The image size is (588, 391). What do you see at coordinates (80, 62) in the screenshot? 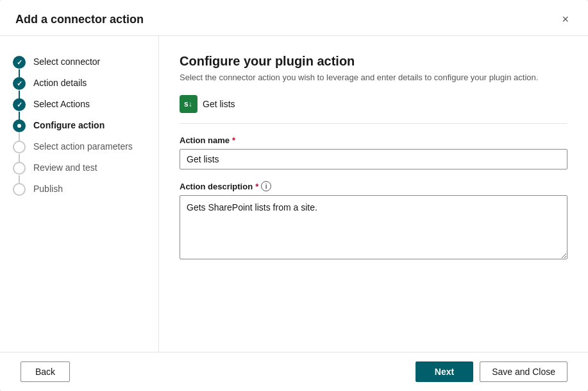
I see `sidebar-item-select-connector: ✓ Select connector` at bounding box center [80, 62].